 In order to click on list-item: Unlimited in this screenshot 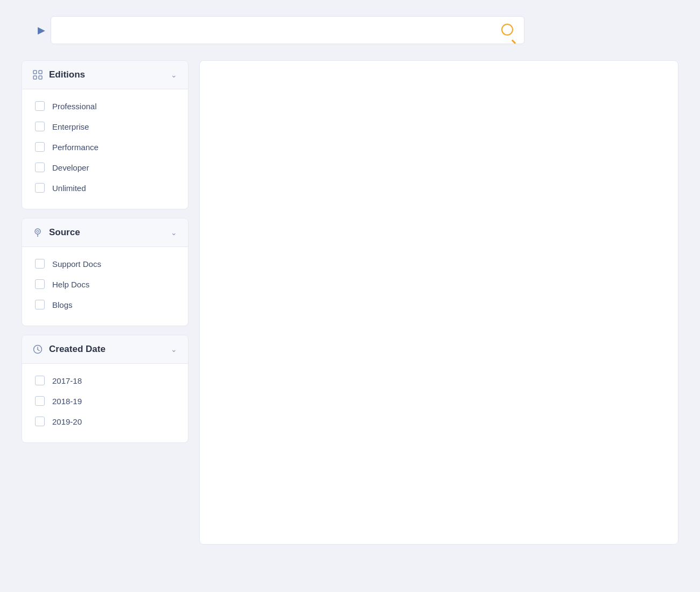, I will do `click(105, 188)`.